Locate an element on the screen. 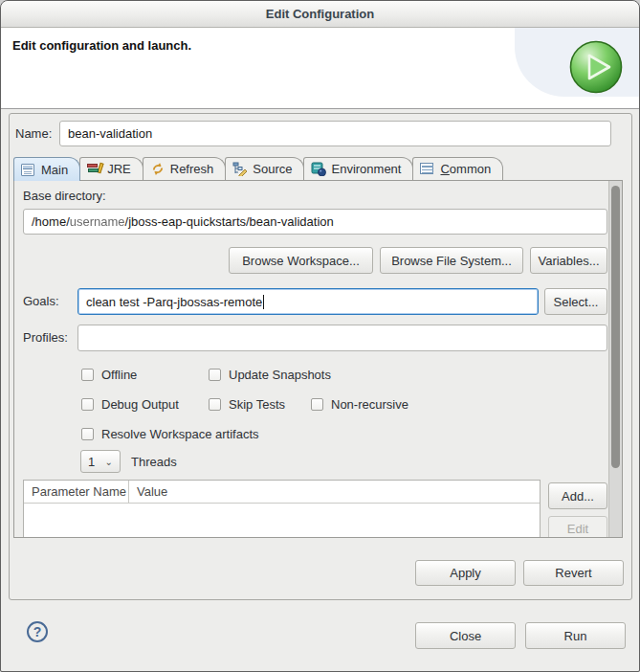 This screenshot has height=672, width=640. tab-source: Source is located at coordinates (264, 168).